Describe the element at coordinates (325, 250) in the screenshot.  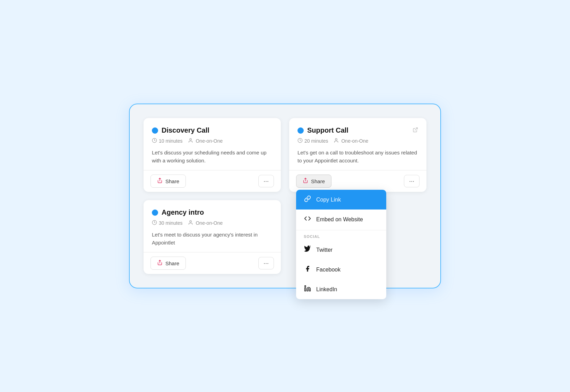
I see `twitter-label: Twitter` at that location.